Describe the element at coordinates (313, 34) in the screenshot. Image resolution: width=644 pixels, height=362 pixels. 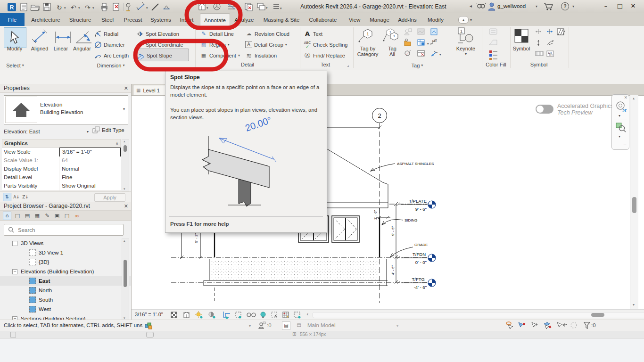
I see `text-button: A Text` at that location.